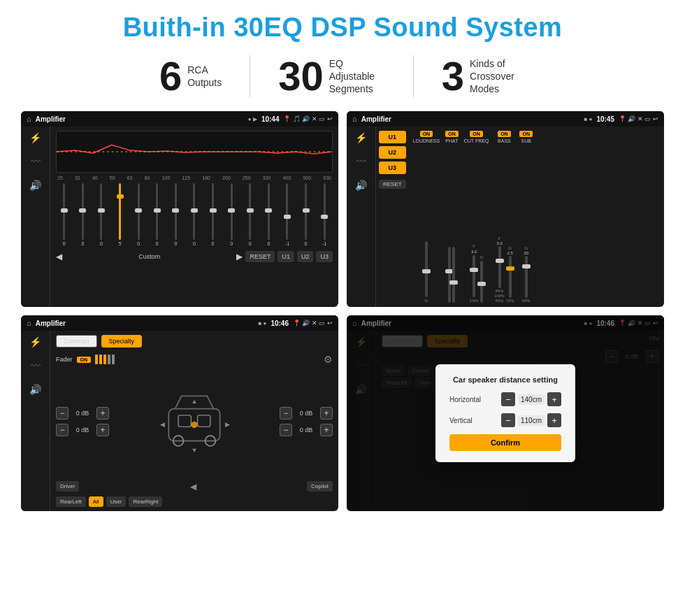 The width and height of the screenshot is (685, 616). Describe the element at coordinates (452, 134) in the screenshot. I see `phat-on: ON` at that location.